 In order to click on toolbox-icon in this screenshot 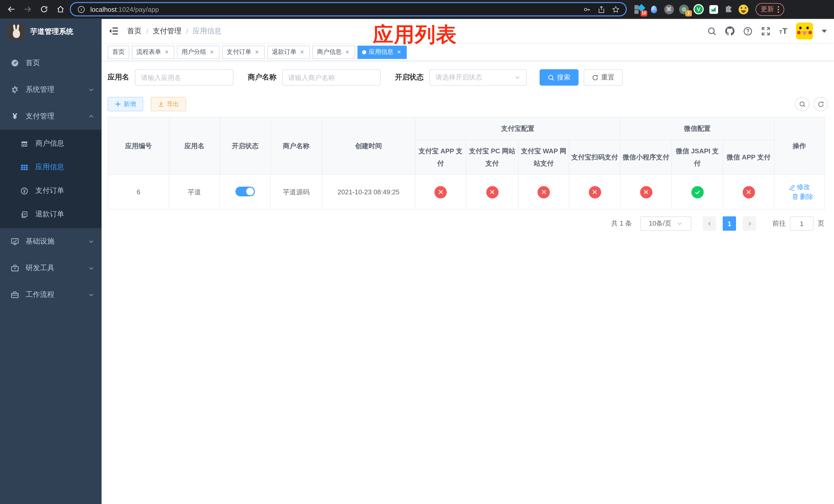, I will do `click(15, 268)`.